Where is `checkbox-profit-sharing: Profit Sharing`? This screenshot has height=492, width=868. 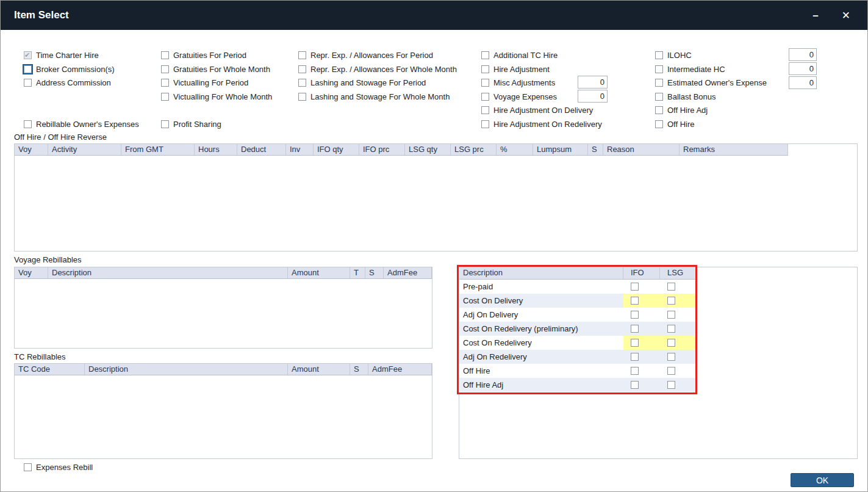
checkbox-profit-sharing: Profit Sharing is located at coordinates (192, 125).